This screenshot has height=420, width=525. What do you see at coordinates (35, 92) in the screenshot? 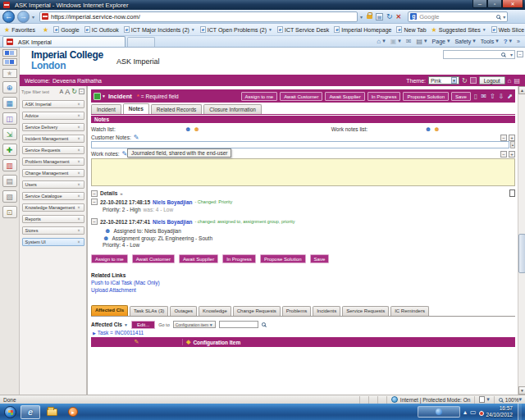
I see `navigator-filter-input` at bounding box center [35, 92].